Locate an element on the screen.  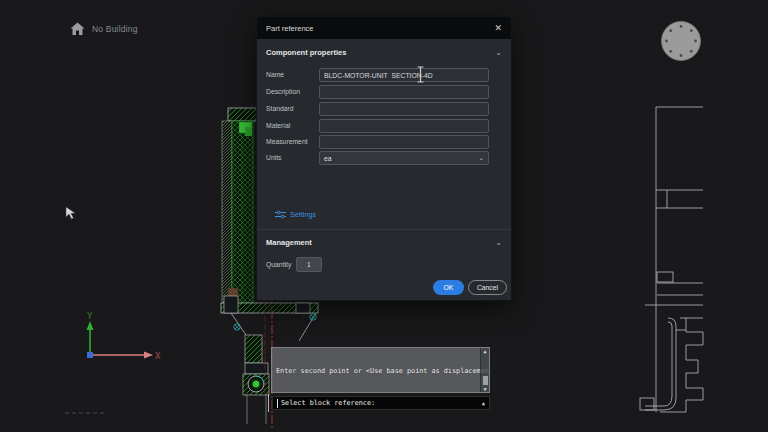
name-input is located at coordinates (404, 75).